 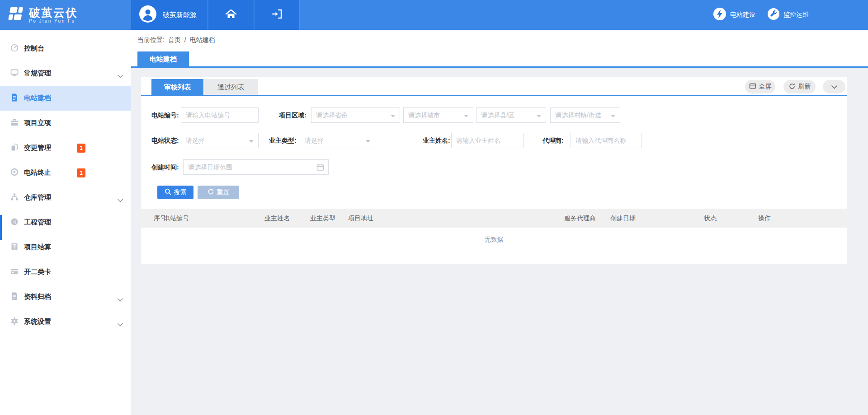 What do you see at coordinates (494, 218) in the screenshot?
I see `table-header: 序号 电站编号 业主姓名 业主类型 项目地址 服务代理商 创建日期 状态 操作` at bounding box center [494, 218].